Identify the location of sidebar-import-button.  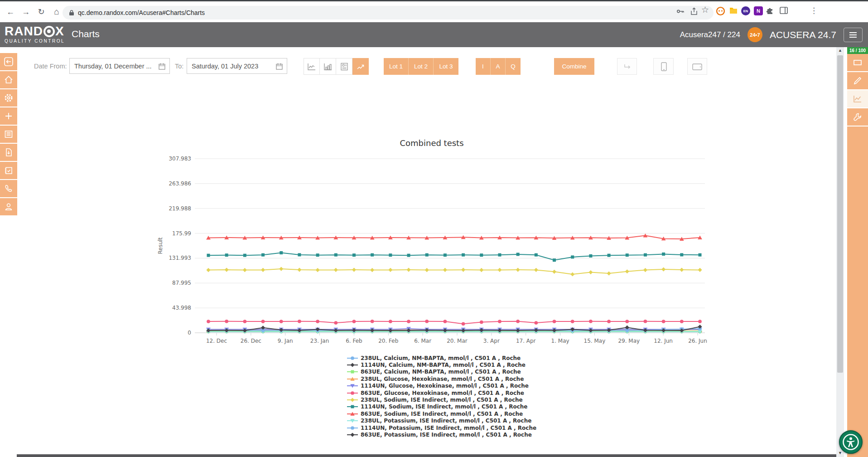
(9, 152).